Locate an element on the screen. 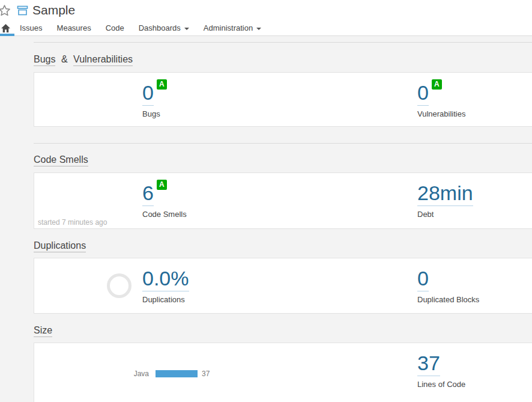 The height and width of the screenshot is (402, 532). duplicated-blocks-value-link: 0 is located at coordinates (423, 279).